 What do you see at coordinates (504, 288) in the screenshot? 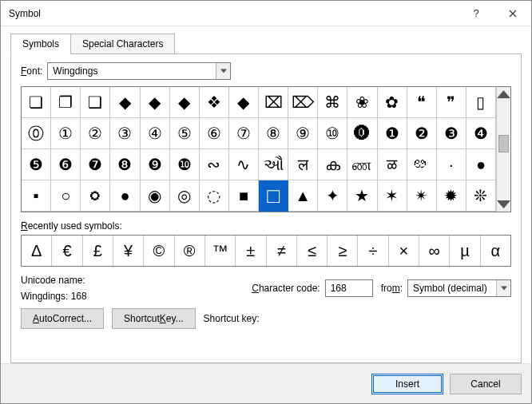
I see `chevron-down-icon` at bounding box center [504, 288].